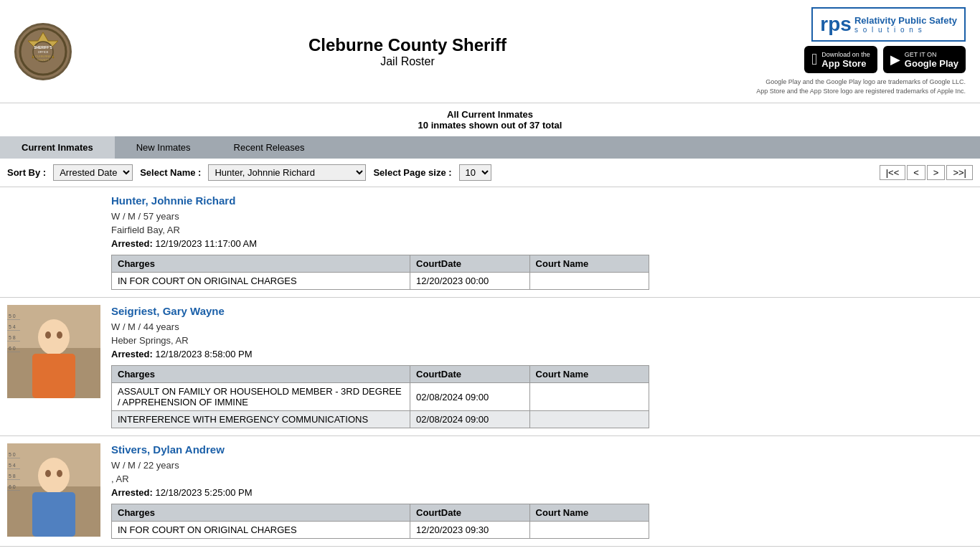 The image size is (980, 551). What do you see at coordinates (490, 549) in the screenshot?
I see `inmate-row: 5 0 5 4 5 8 6 0 Houston, Bryan Colby W /…` at bounding box center [490, 549].